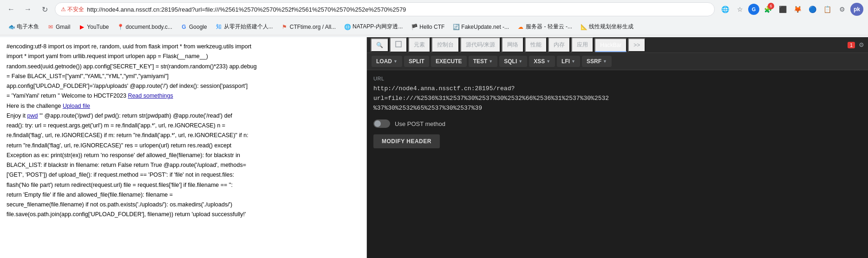 Image resolution: width=868 pixels, height=258 pixels. What do you see at coordinates (456, 27) in the screenshot?
I see `fakeupdate-icon: 🔄` at bounding box center [456, 27].